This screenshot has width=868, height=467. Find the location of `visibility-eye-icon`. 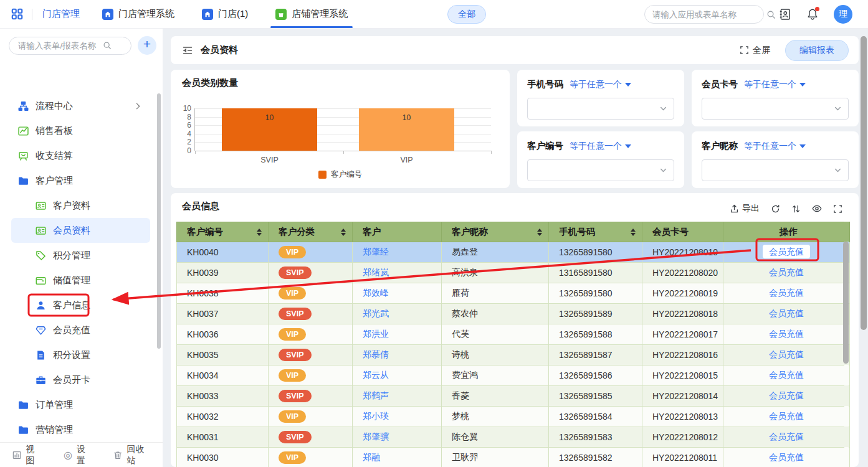

visibility-eye-icon is located at coordinates (817, 209).